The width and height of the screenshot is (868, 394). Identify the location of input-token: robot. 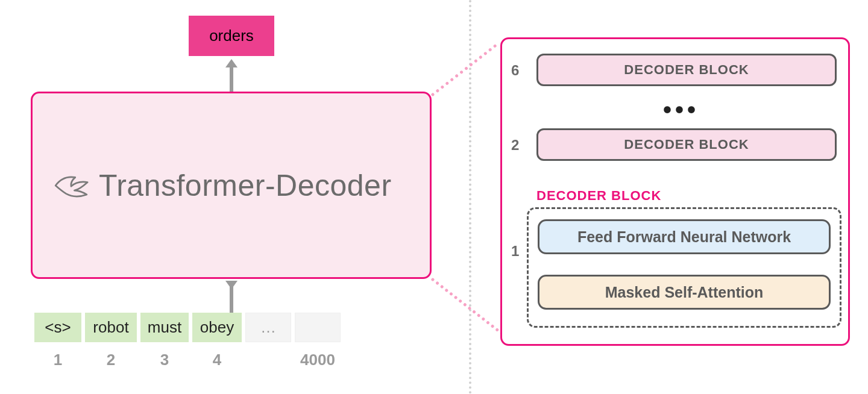
(111, 328).